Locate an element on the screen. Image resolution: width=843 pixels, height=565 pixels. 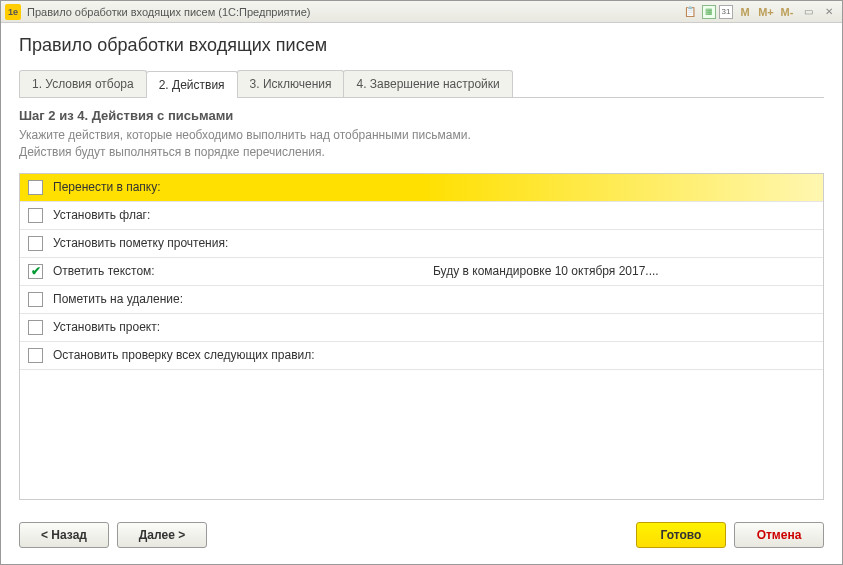
action-label: Перенести в папку: is located at coordinates (243, 187).